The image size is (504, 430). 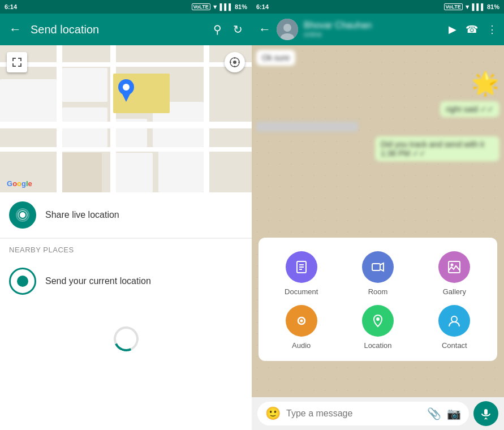 I want to click on chat-status: online, so click(x=373, y=35).